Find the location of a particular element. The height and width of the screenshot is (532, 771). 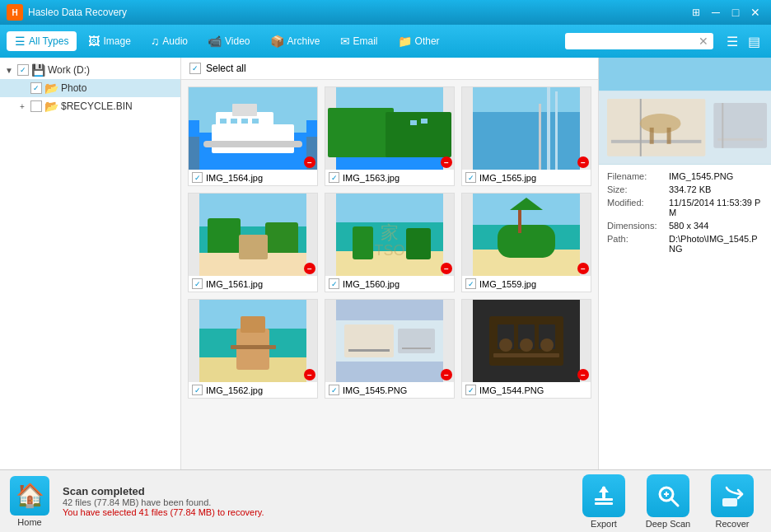

expand-icon-recycle: + is located at coordinates (22, 107).